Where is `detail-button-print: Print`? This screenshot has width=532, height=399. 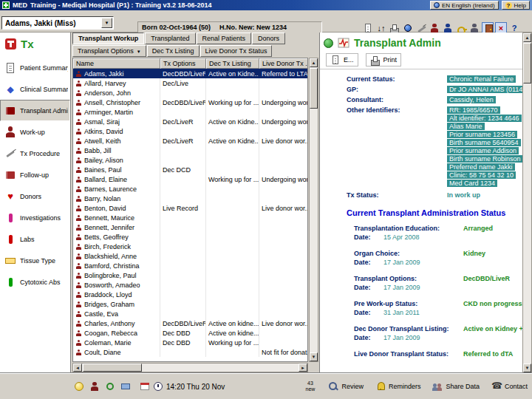 detail-button-print: Print is located at coordinates (384, 60).